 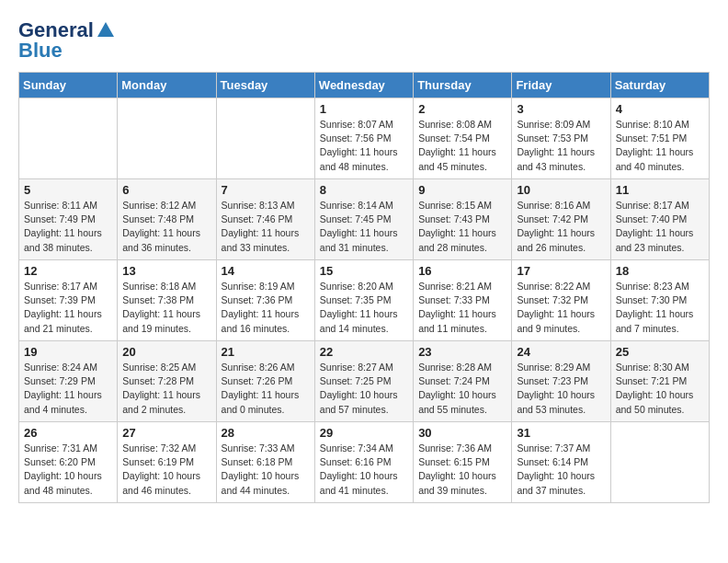 I want to click on day-number: 12, so click(x=68, y=270).